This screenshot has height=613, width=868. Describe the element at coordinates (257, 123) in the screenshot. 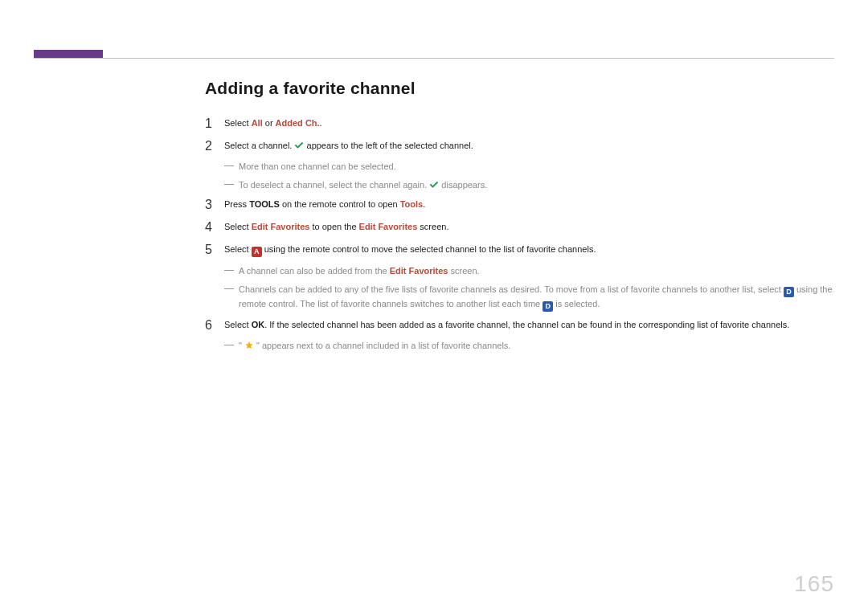

I see `emph-all: All` at that location.